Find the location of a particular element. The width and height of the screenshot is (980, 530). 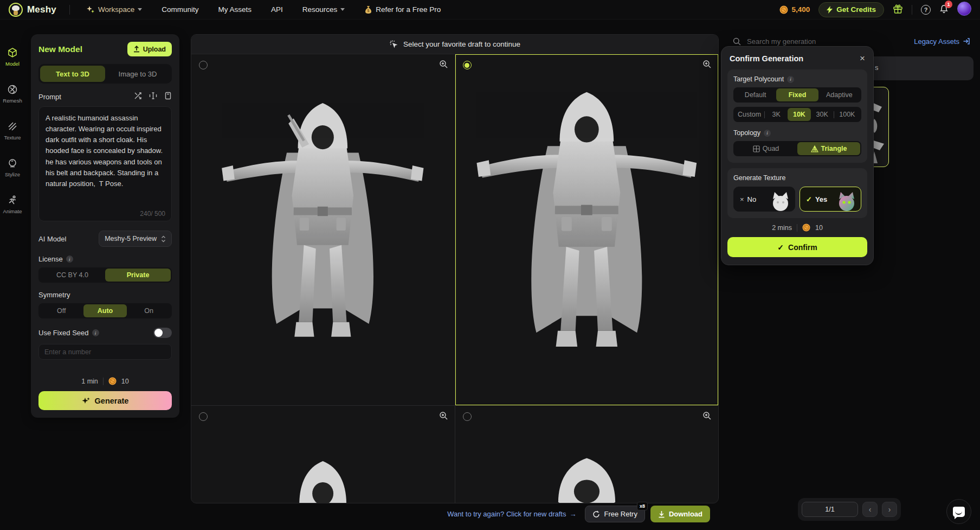

meshy-logo-text: Meshy is located at coordinates (42, 10).